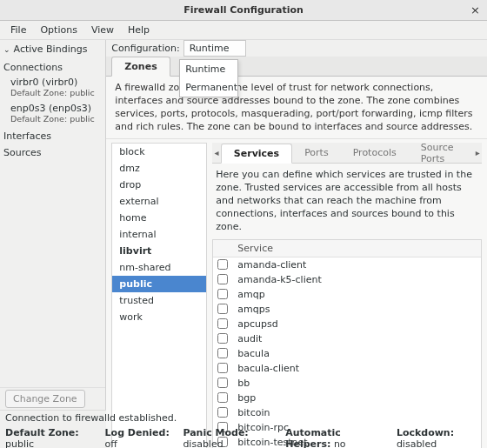 The image size is (487, 448). What do you see at coordinates (250, 294) in the screenshot?
I see `service-name: amqp` at bounding box center [250, 294].